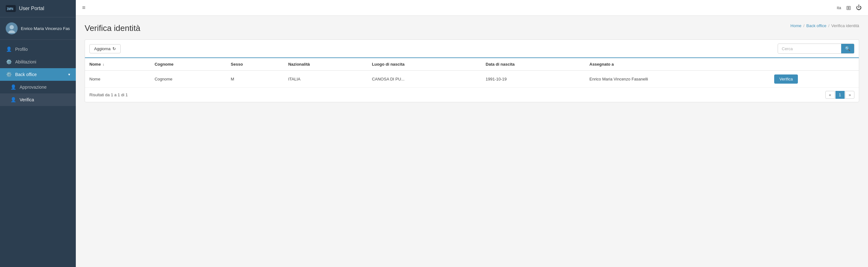 Image resolution: width=868 pixels, height=267 pixels. I want to click on search-bar: 🔍, so click(816, 48).